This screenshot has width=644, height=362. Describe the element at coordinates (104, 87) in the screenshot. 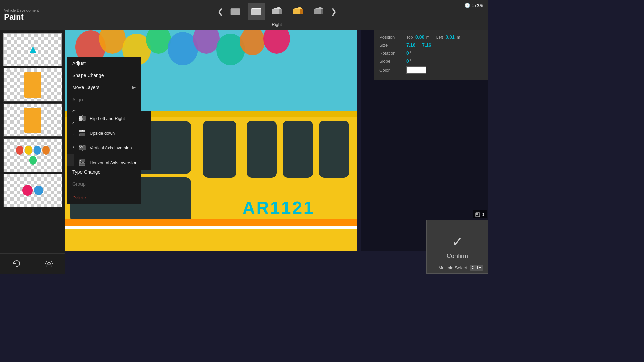

I see `menu-item-move-layers: Move Layers ▶` at that location.